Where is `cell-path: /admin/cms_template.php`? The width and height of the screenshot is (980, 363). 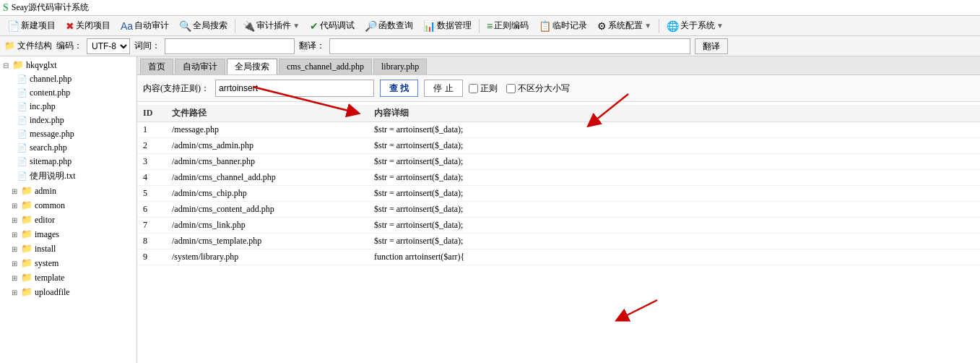 cell-path: /admin/cms_template.php is located at coordinates (267, 242).